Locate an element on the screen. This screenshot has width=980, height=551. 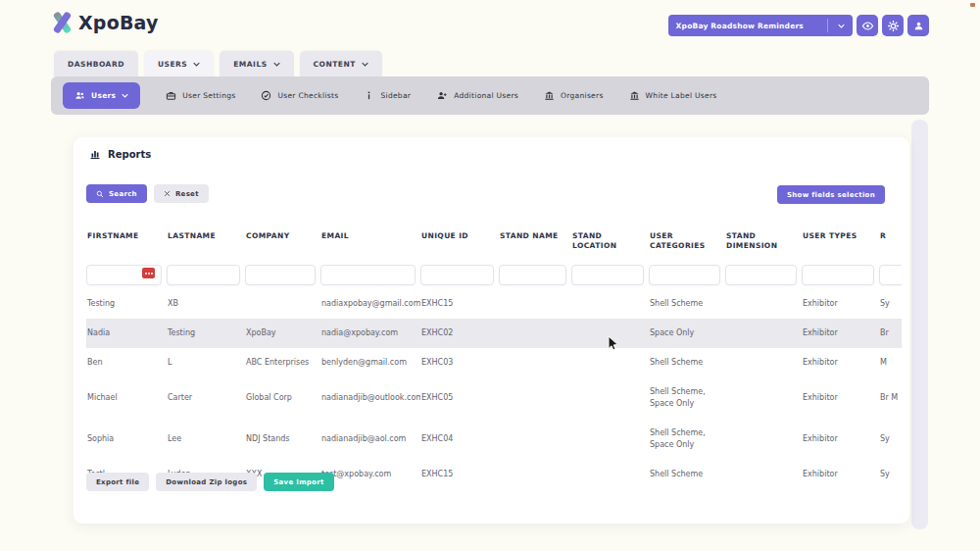
scrollbar-track is located at coordinates (919, 325).